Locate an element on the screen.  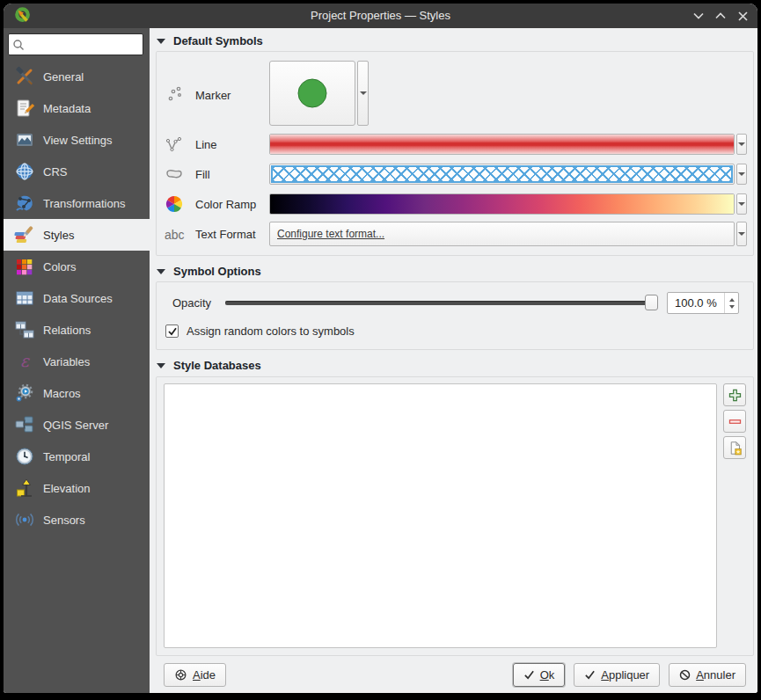
spinner-arrows is located at coordinates (731, 303).